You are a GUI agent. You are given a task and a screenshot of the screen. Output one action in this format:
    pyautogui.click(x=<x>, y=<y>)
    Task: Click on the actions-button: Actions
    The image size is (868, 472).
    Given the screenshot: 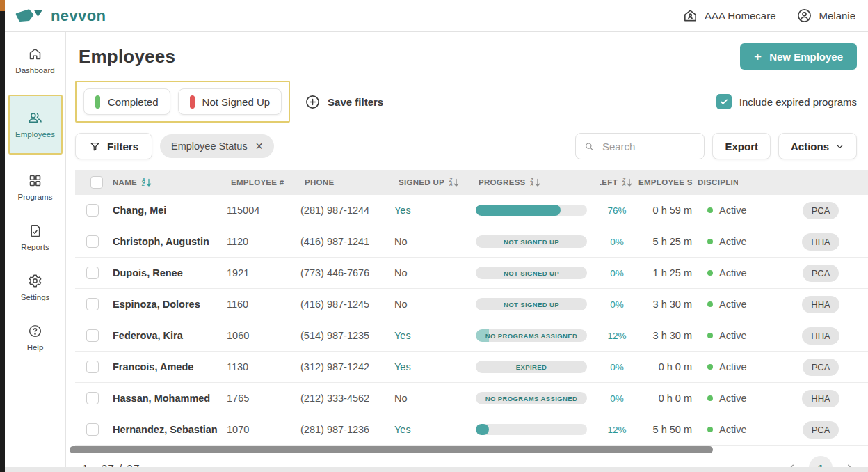 What is the action you would take?
    pyautogui.click(x=818, y=146)
    